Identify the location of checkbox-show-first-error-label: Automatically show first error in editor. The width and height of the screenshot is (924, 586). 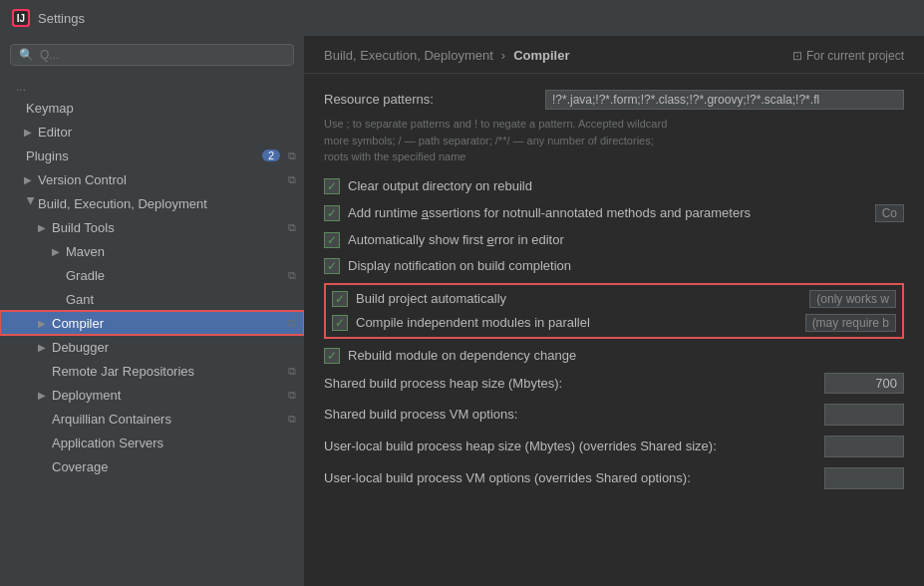
(626, 239).